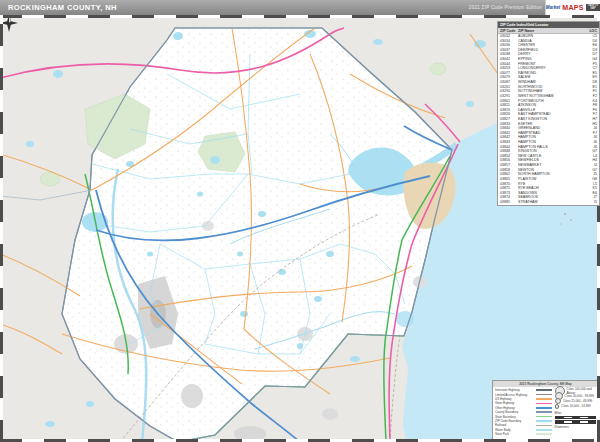 Image resolution: width=600 pixels, height=442 pixels. Describe the element at coordinates (548, 114) in the screenshot. I see `zip-index-table: ZIP Code Index/Grid Locator ZIP Code ZIP…` at that location.